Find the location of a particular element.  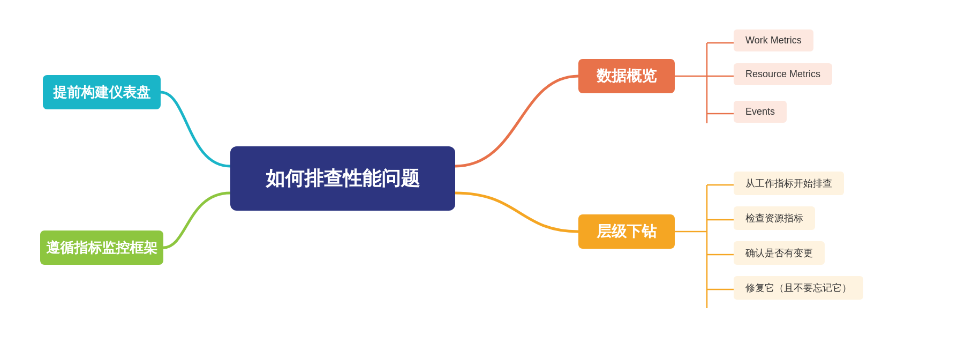

leaf-events: Events is located at coordinates (760, 111).